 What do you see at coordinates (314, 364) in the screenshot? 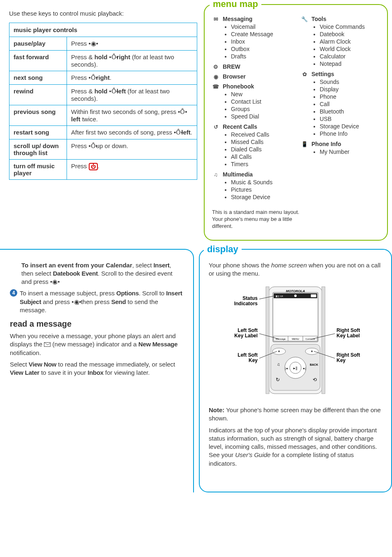
I see `back-key: BACK` at bounding box center [314, 364].